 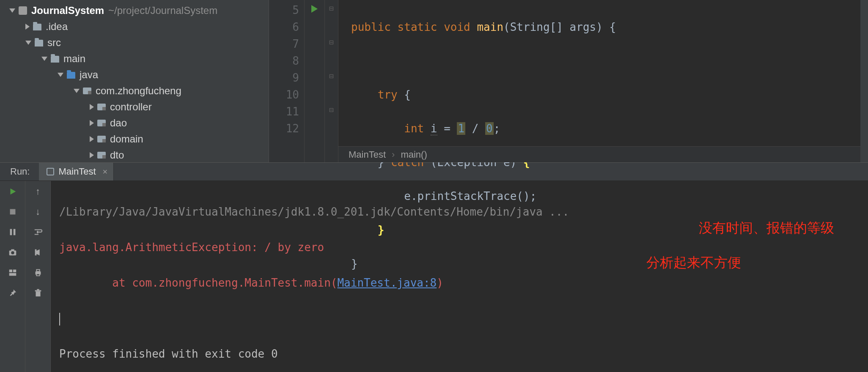 What do you see at coordinates (38, 212) in the screenshot?
I see `down-arrow-icon: ↓` at bounding box center [38, 212].